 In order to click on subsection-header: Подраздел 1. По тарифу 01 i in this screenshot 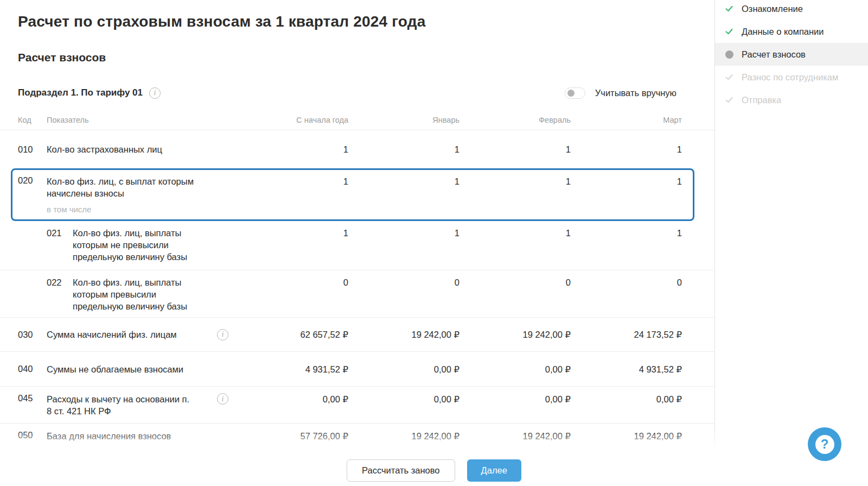, I will do `click(89, 93)`.